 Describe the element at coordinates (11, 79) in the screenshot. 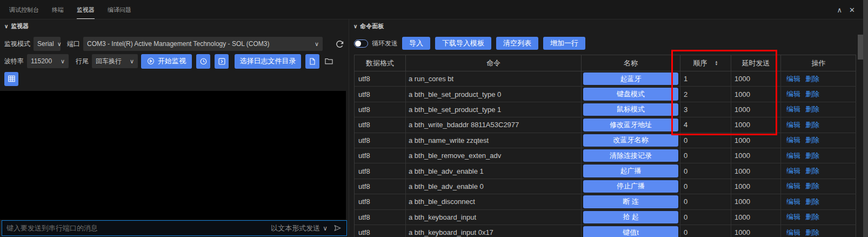

I see `command-table-toggle-button` at that location.